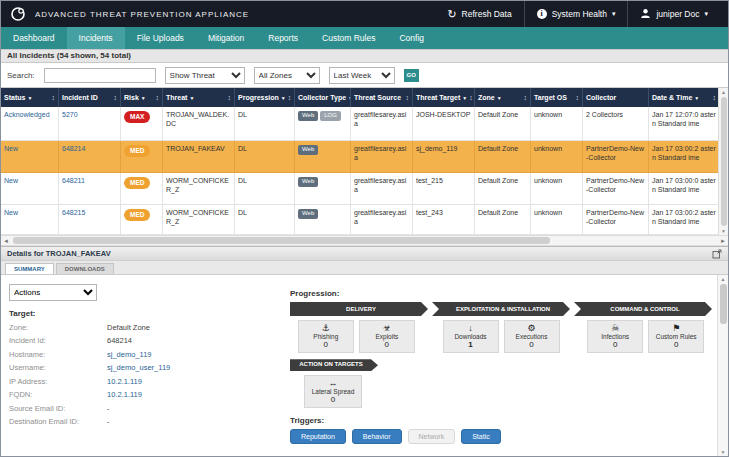 This screenshot has width=729, height=457. I want to click on cell-incident-id: 648211, so click(90, 189).